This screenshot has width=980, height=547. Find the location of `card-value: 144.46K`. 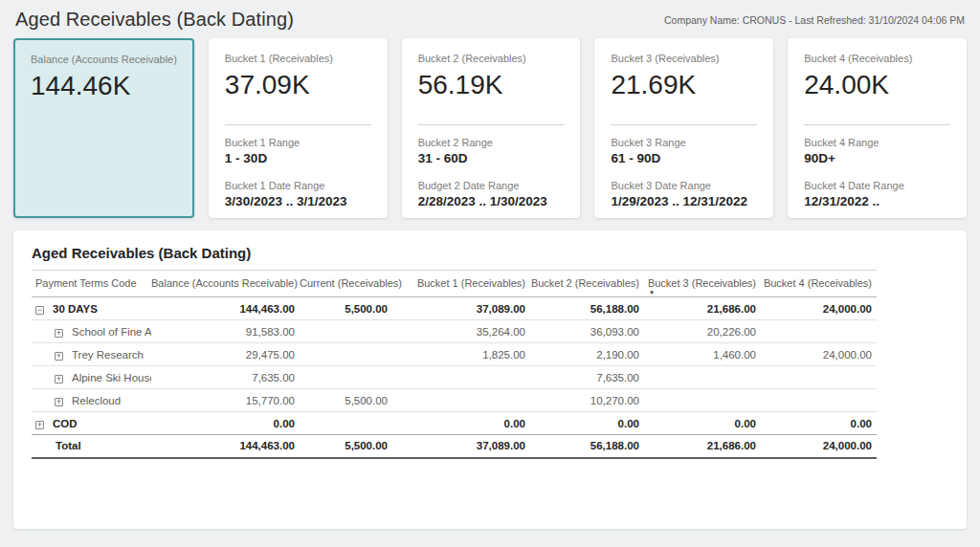

card-value: 144.46K is located at coordinates (103, 86).